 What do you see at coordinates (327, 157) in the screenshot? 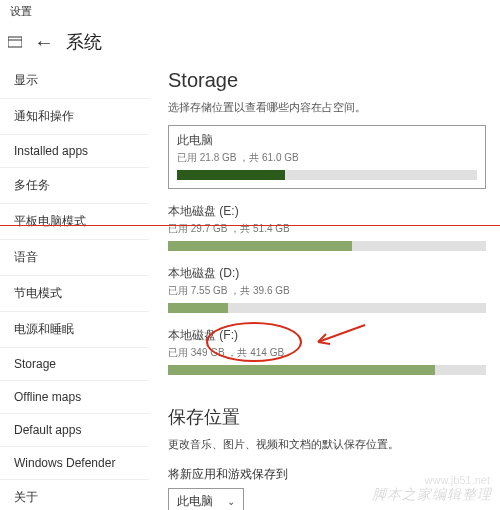
I see `drive-this-pc: 此电脑 已用 21.8 GB ，共 61.0 GB` at bounding box center [327, 157].